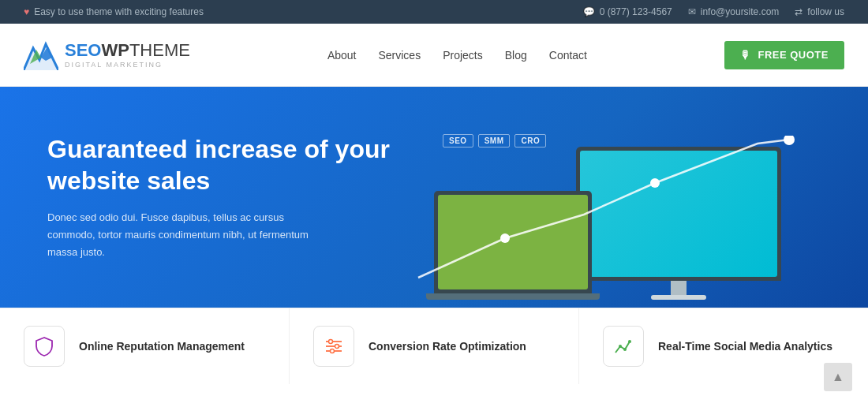  What do you see at coordinates (568, 55) in the screenshot?
I see `nav-contact: Contact` at bounding box center [568, 55].